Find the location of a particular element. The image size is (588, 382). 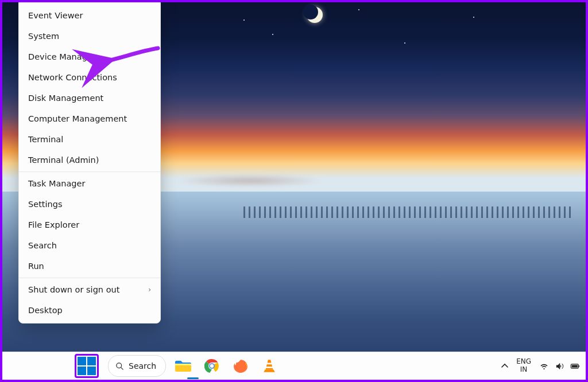

menu-item-label: Terminal is located at coordinates (46, 139).